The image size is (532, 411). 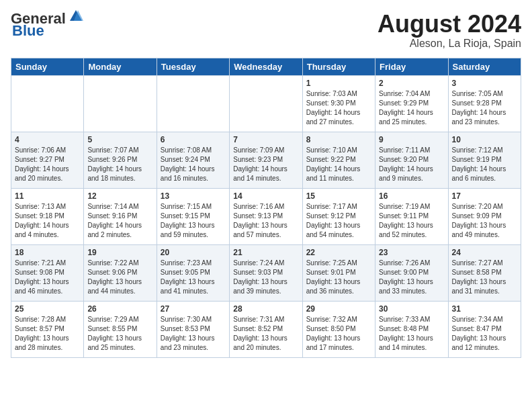 What do you see at coordinates (47, 196) in the screenshot?
I see `day-number: 11` at bounding box center [47, 196].